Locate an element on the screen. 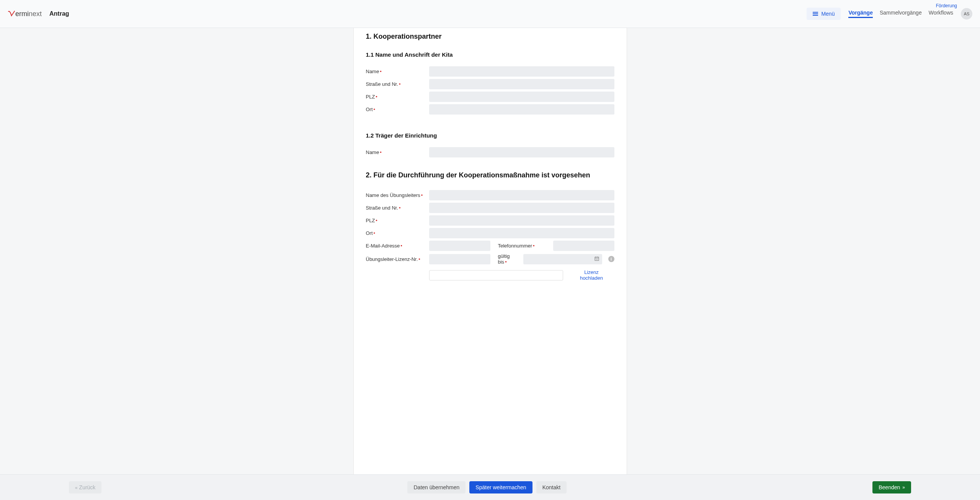 The image size is (980, 500). gueltig-bis-input is located at coordinates (563, 259).